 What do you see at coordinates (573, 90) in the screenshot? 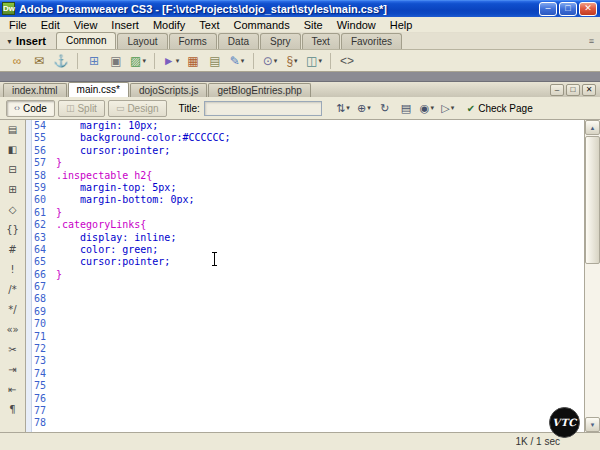
I see `document-window-controls: –□✕` at bounding box center [573, 90].